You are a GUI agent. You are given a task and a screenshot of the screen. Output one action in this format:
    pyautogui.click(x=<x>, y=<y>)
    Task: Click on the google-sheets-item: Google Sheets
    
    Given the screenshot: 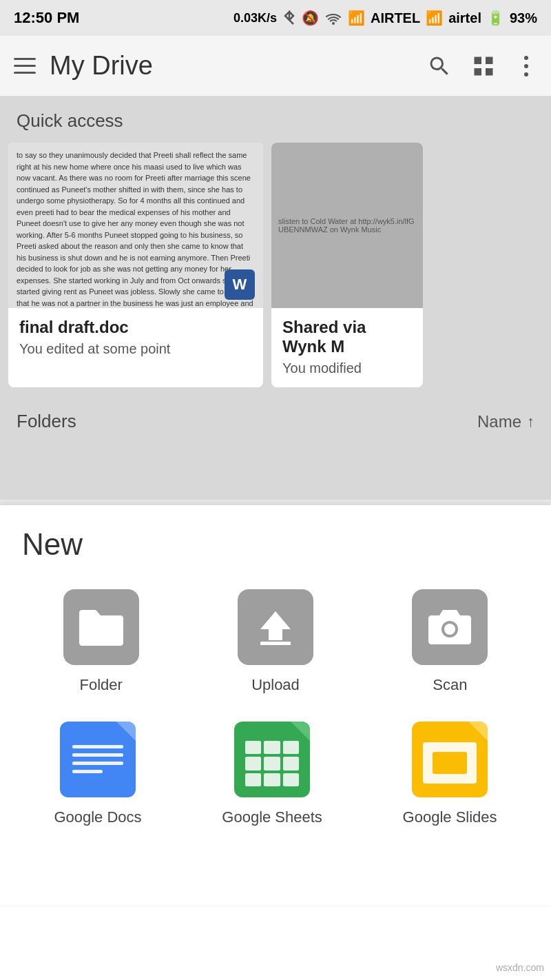 What is the action you would take?
    pyautogui.click(x=272, y=774)
    